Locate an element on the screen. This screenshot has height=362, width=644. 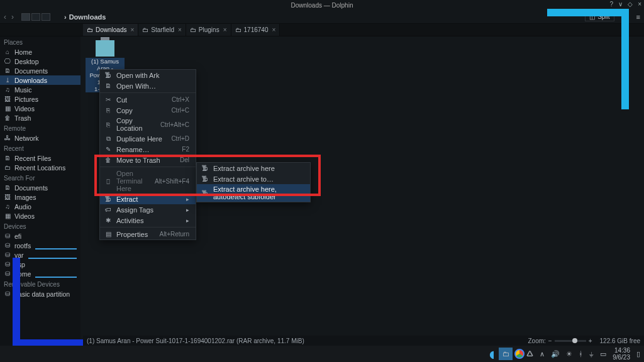
split-button: ◫ Split is located at coordinates (599, 16).